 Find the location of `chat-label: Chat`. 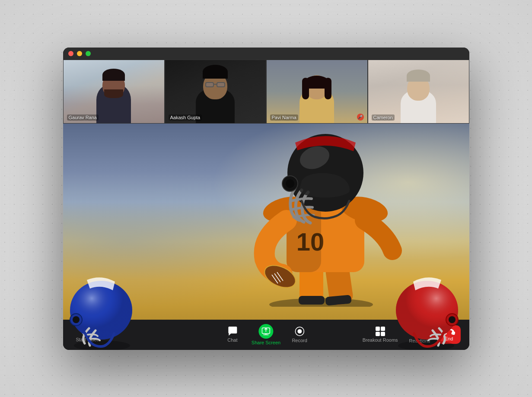

chat-label: Chat is located at coordinates (233, 340).